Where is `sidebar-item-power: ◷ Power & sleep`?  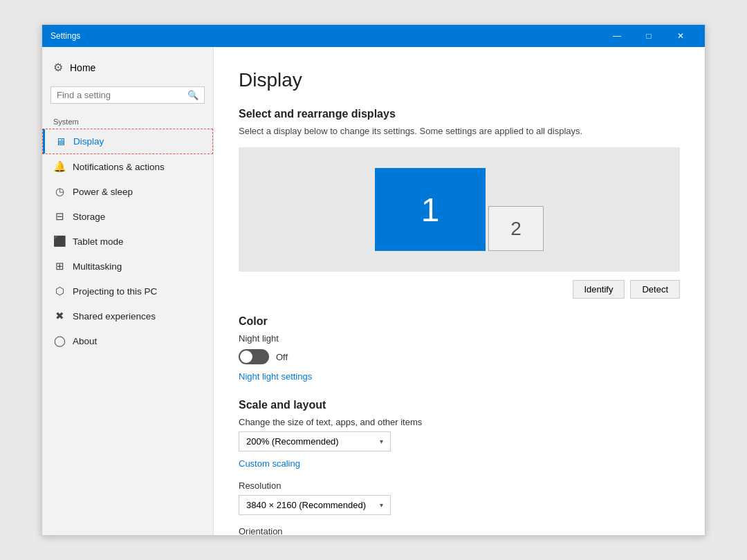
sidebar-item-power: ◷ Power & sleep is located at coordinates (127, 192).